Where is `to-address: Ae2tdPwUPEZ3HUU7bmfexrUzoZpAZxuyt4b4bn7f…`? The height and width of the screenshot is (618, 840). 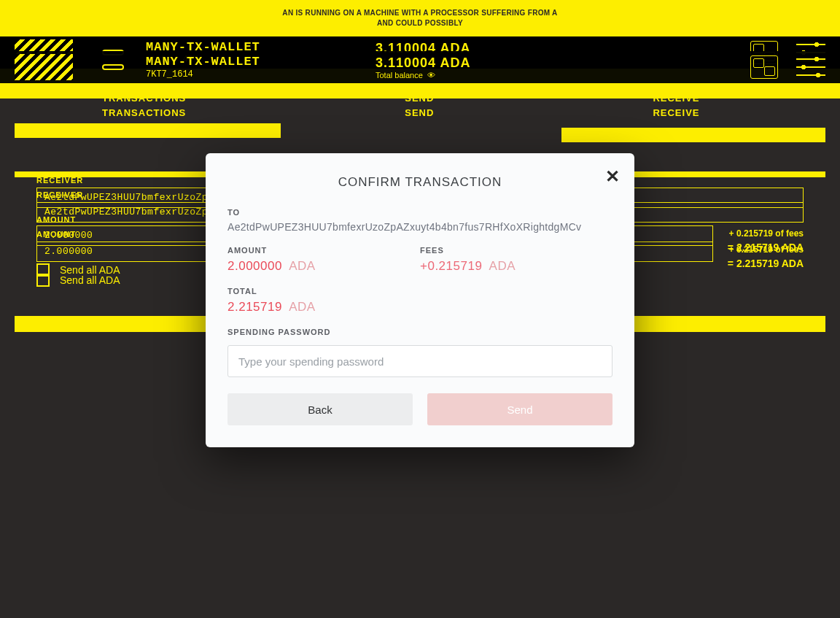
to-address: Ae2tdPwUPEZ3HUU7bmfexrUzoZpAZxuyt4b4bn7f… is located at coordinates (420, 227).